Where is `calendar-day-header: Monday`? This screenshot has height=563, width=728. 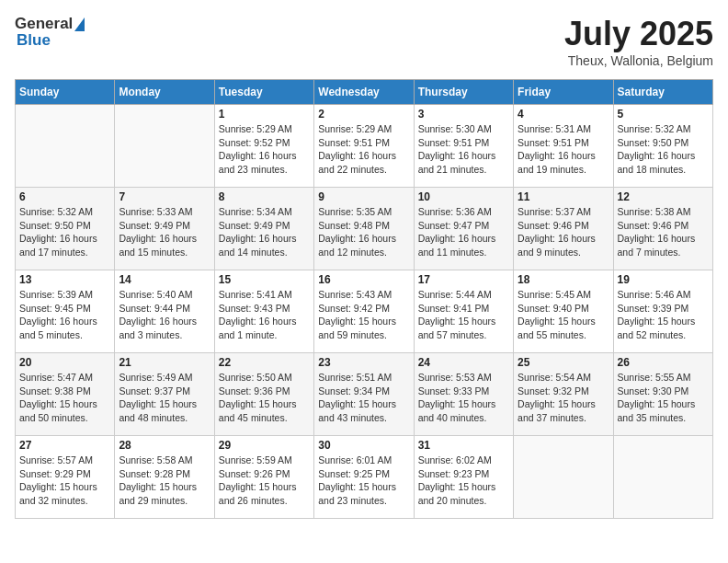 calendar-day-header: Monday is located at coordinates (165, 92).